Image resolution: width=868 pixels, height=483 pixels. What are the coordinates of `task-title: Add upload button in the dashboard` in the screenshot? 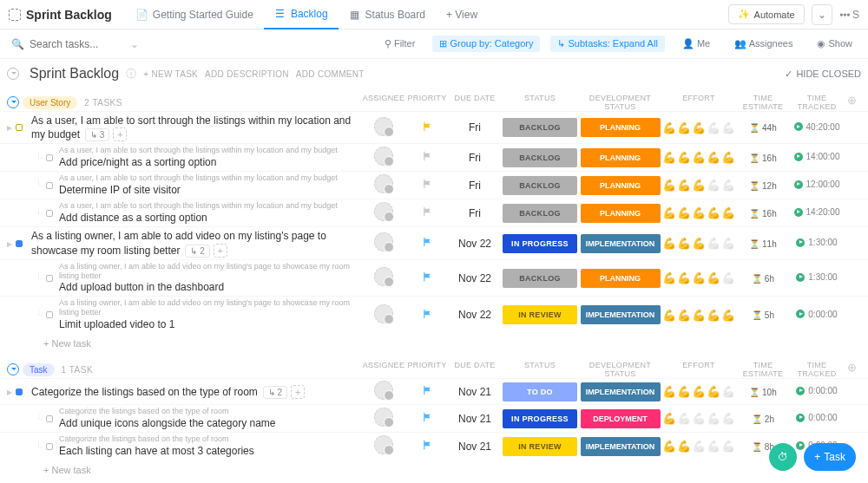 It's located at (141, 287).